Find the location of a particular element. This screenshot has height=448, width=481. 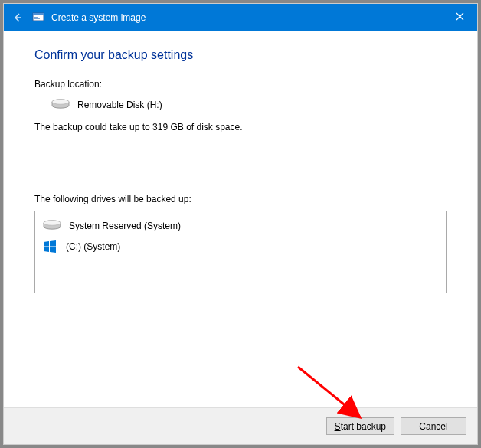

space-note: The backup could take up to 319 GB of di… is located at coordinates (240, 127).